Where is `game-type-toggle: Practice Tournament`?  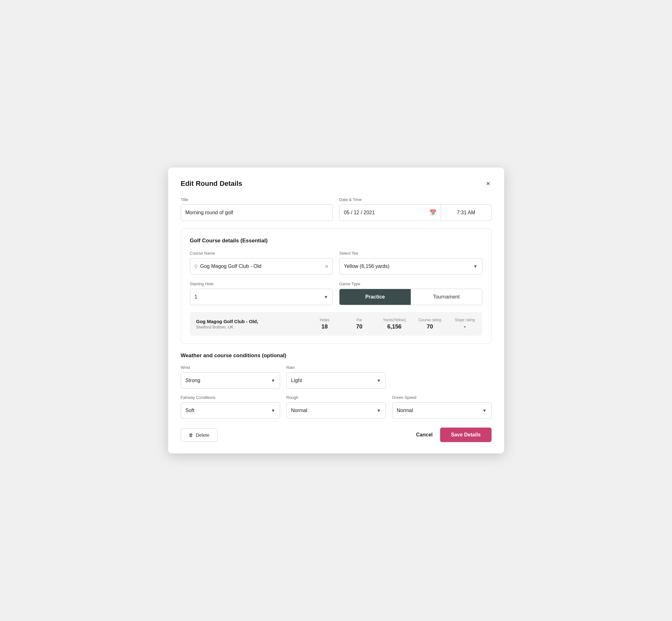 game-type-toggle: Practice Tournament is located at coordinates (411, 297).